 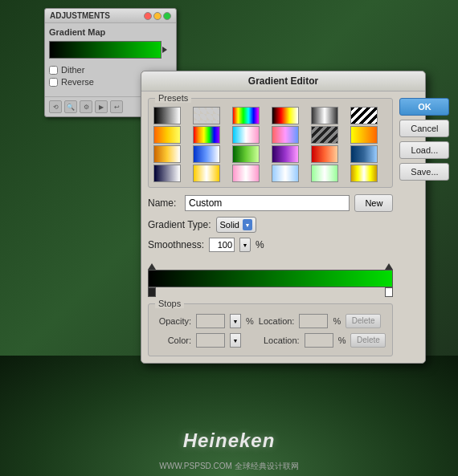 What do you see at coordinates (363, 321) in the screenshot?
I see `opacity-delete-button: Delete` at bounding box center [363, 321].